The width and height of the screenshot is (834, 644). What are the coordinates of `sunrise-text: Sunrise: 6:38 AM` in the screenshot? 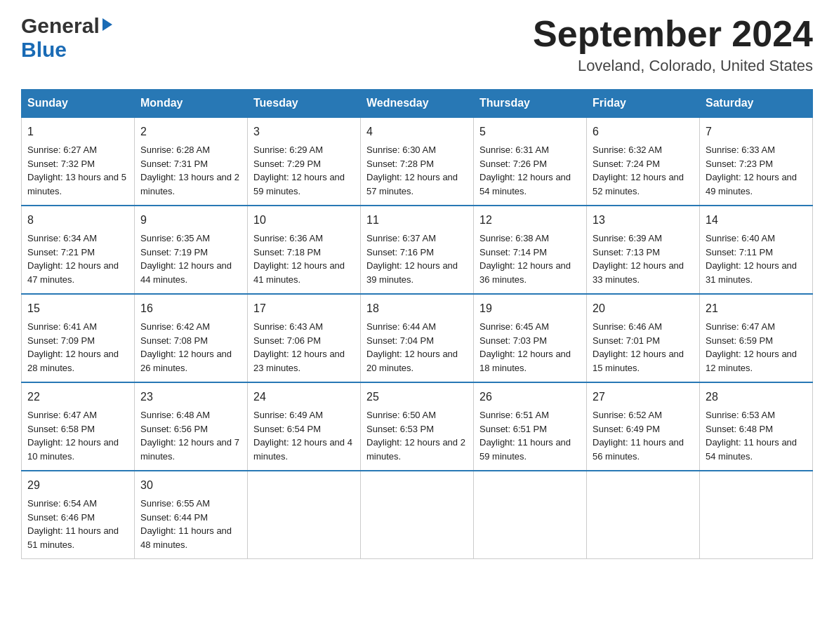 It's located at (514, 239).